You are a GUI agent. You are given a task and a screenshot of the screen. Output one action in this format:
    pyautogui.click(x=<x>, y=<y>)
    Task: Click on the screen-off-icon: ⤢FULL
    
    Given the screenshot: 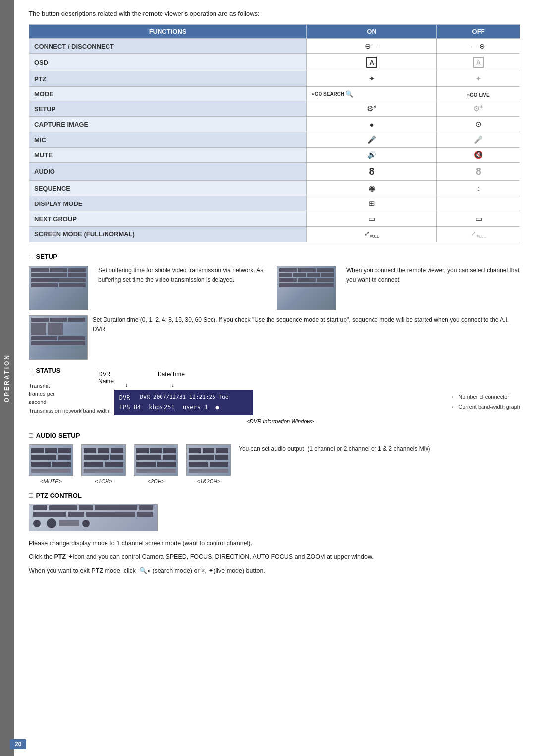 What is the action you would take?
    pyautogui.click(x=479, y=235)
    